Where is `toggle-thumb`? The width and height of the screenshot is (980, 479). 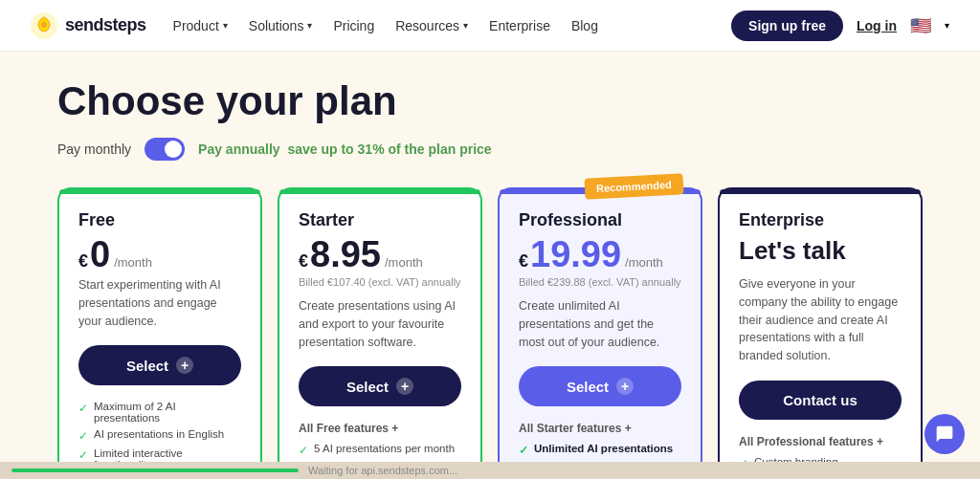 toggle-thumb is located at coordinates (173, 149).